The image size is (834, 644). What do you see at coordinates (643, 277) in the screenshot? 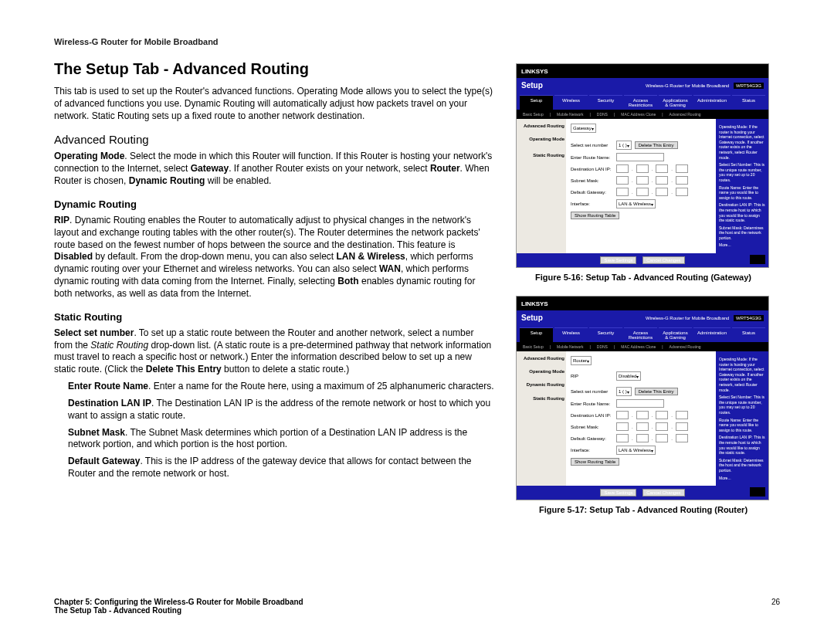
I see `figure-1-caption: Figure 5-16: Setup Tab - Advanced Routin…` at bounding box center [643, 277].